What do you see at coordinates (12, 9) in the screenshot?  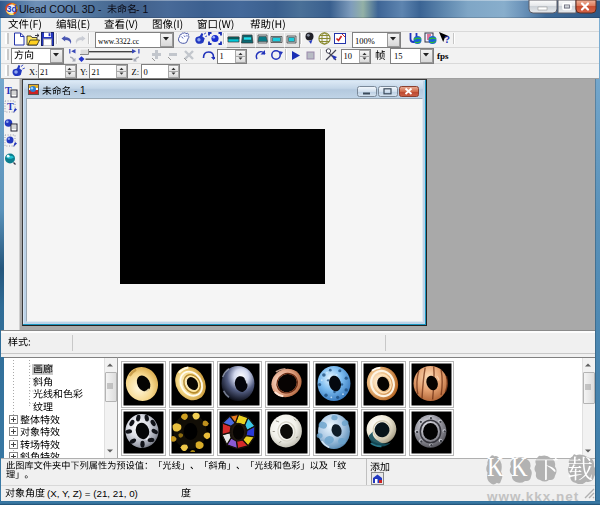 I see `svg-text: 3d` at bounding box center [12, 9].